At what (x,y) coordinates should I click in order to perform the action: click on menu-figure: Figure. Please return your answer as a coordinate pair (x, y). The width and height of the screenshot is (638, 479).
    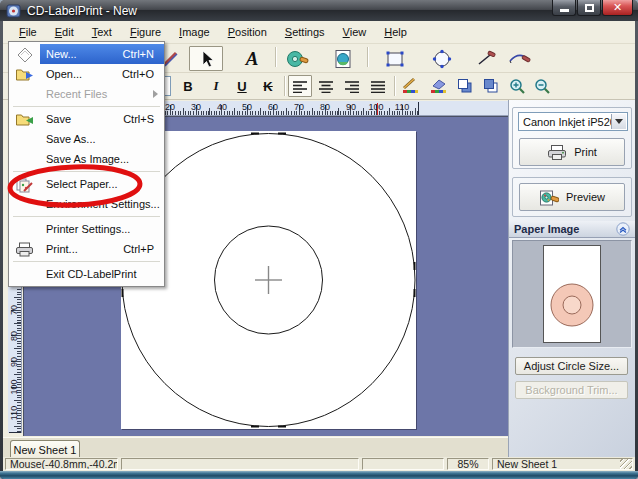
    Looking at the image, I should click on (146, 32).